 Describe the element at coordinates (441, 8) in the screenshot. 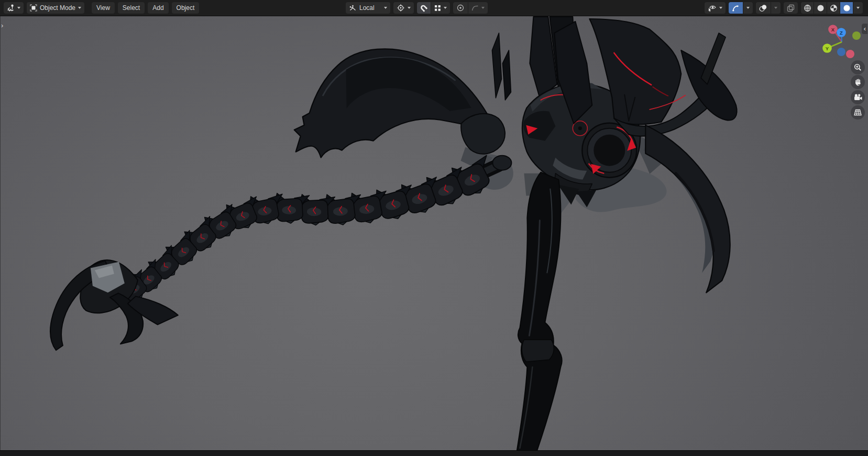

I see `snap-target-dropdown` at that location.